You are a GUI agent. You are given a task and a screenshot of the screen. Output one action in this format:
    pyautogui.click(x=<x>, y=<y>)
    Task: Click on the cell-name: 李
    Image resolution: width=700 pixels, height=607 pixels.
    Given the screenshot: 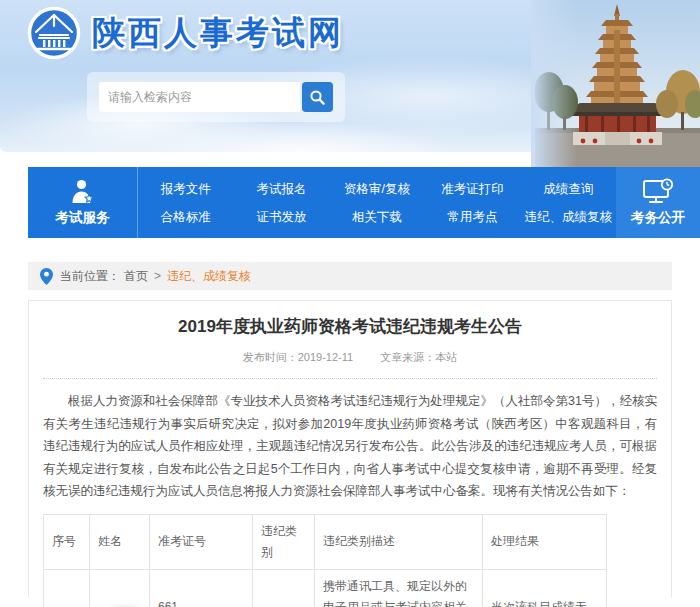 What is the action you would take?
    pyautogui.click(x=120, y=588)
    